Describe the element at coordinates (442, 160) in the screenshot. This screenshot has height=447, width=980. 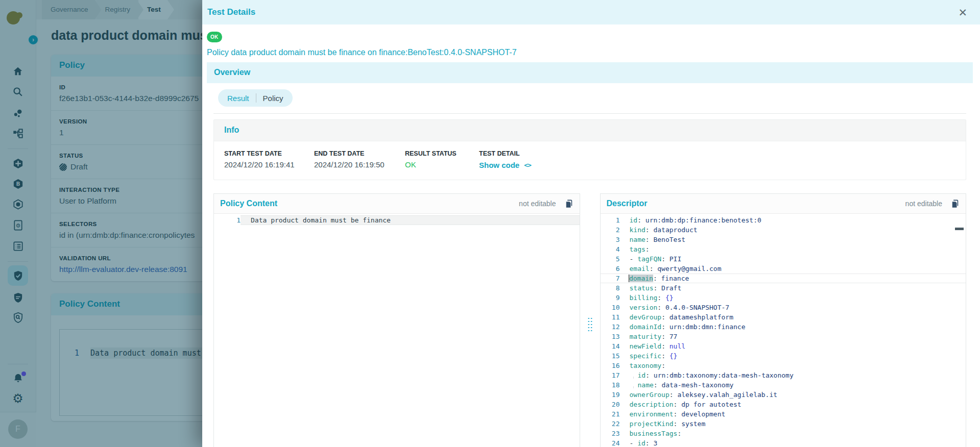
I see `result-status: RESULT STATUS OK` at that location.